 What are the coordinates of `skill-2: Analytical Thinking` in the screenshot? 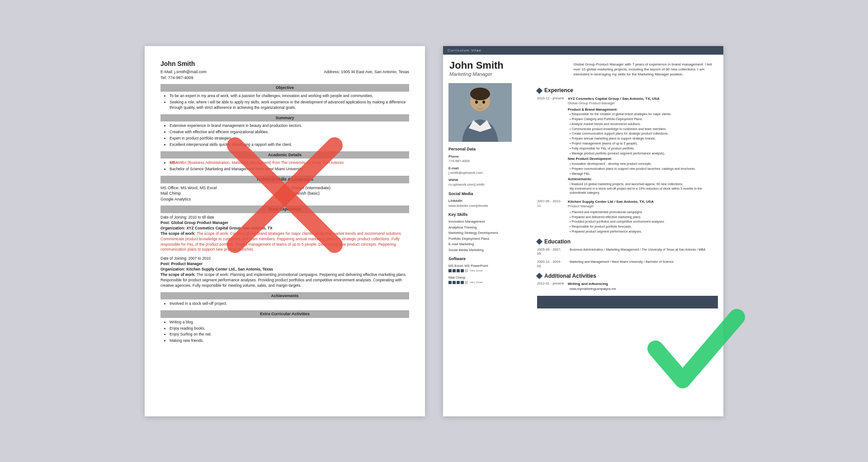 It's located at (488, 228).